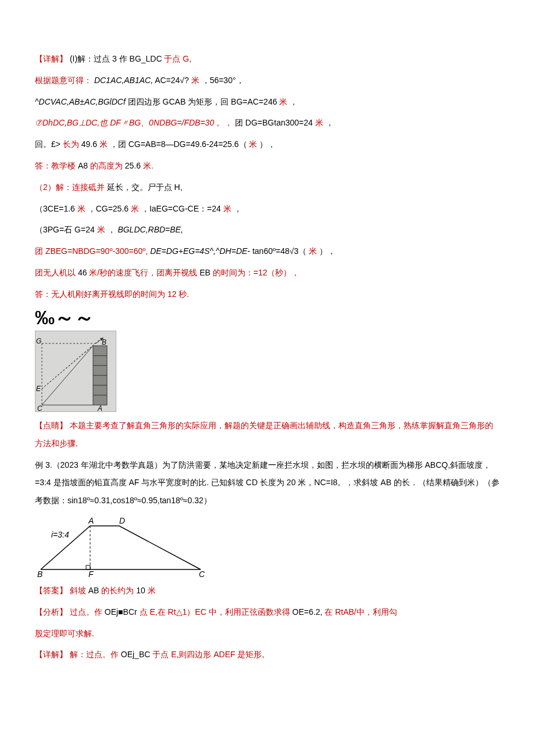  Describe the element at coordinates (122, 546) in the screenshot. I see `figure-trapezoid-diagram: i=3:4 A D B F C` at that location.